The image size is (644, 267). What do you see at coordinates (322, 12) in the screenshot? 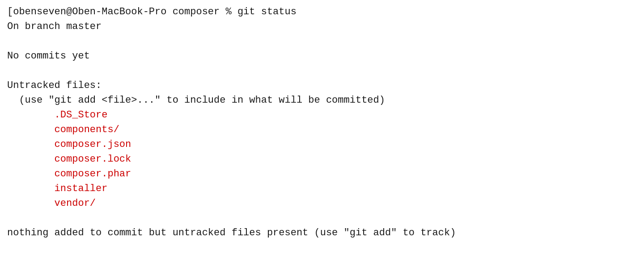
I see `prompt-line: [obenseven@Oben-MacBook-Pro composer % g…` at bounding box center [322, 12].